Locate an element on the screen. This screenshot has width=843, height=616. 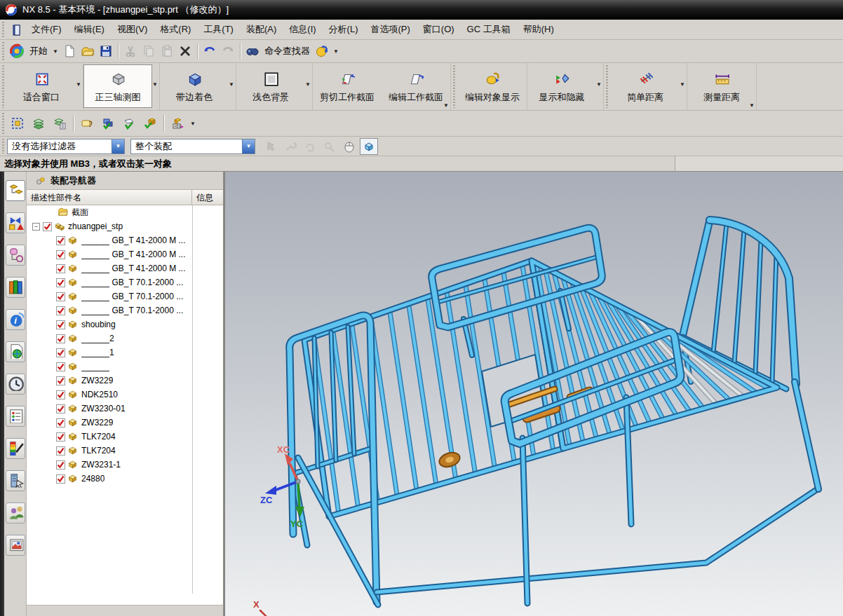
column-header-info: 信息 is located at coordinates (208, 198).